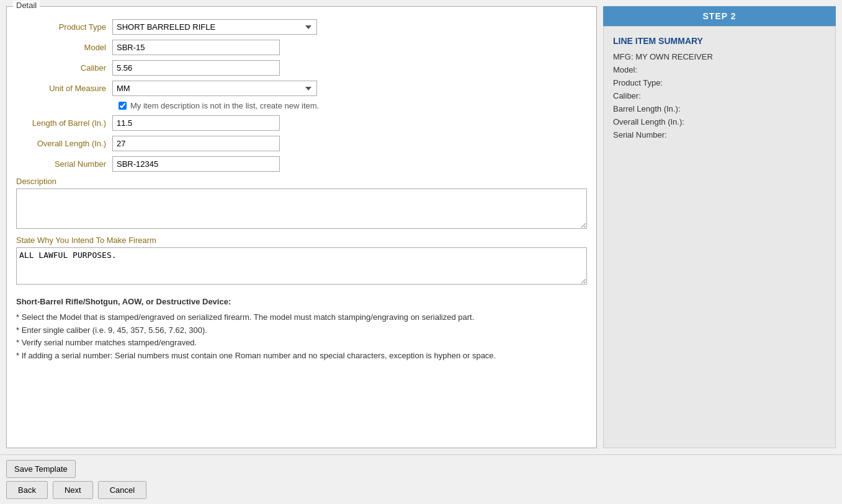 This screenshot has width=842, height=504. What do you see at coordinates (638, 83) in the screenshot?
I see `summary-product-type-label: Product Type:` at bounding box center [638, 83].